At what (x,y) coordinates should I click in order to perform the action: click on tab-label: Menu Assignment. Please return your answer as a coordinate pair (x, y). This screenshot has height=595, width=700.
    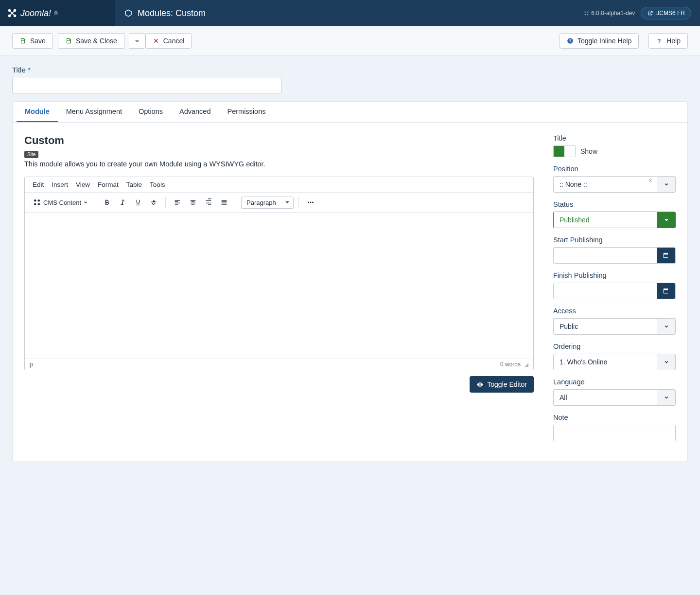
    Looking at the image, I should click on (94, 111).